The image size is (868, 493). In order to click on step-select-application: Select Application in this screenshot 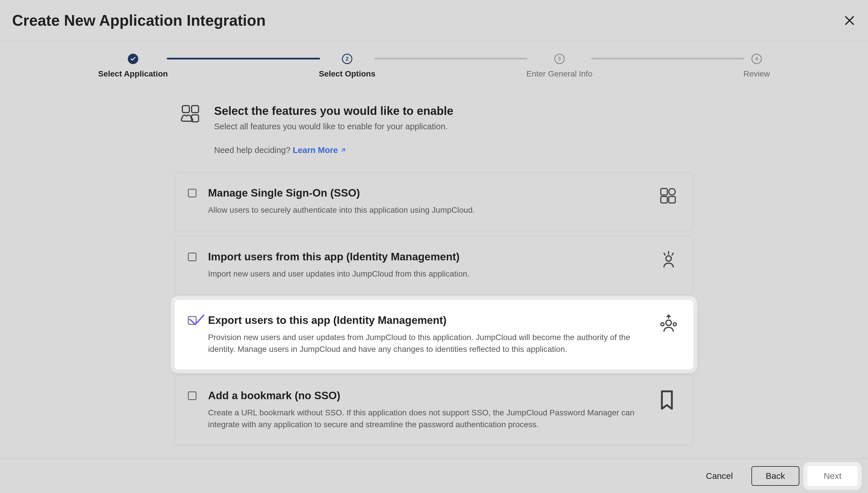, I will do `click(133, 66)`.